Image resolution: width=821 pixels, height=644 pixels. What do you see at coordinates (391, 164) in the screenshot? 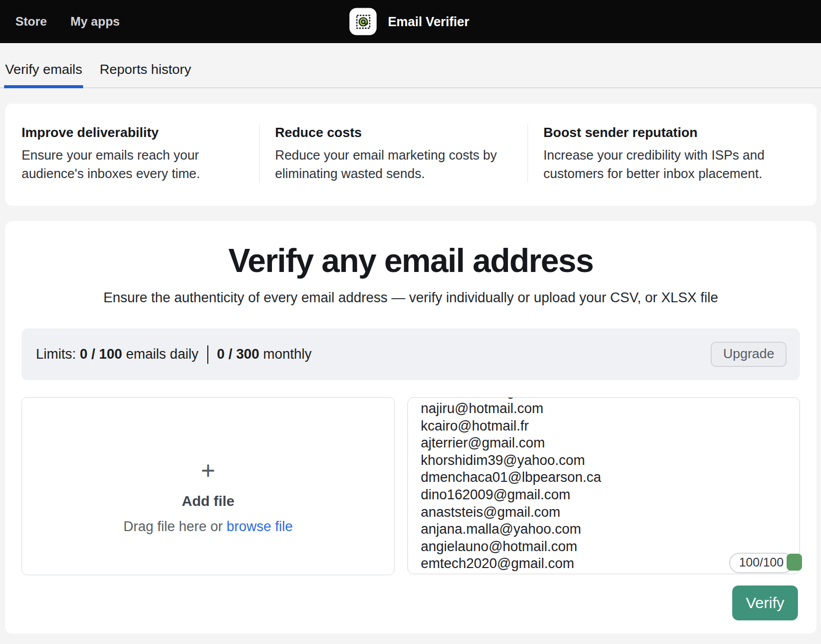
I see `feature-description: Reduce your email marketing costs by eli…` at bounding box center [391, 164].